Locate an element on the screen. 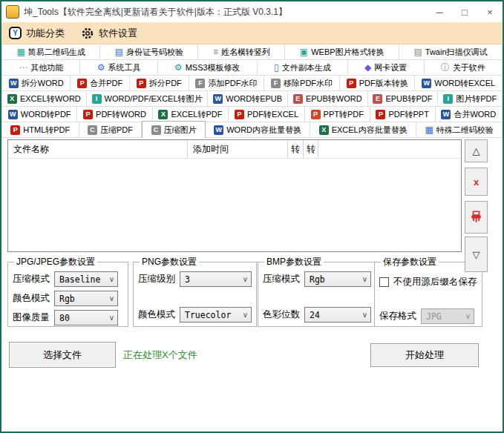  tab-word-to-excel: WWORD转EXCEL is located at coordinates (459, 83).